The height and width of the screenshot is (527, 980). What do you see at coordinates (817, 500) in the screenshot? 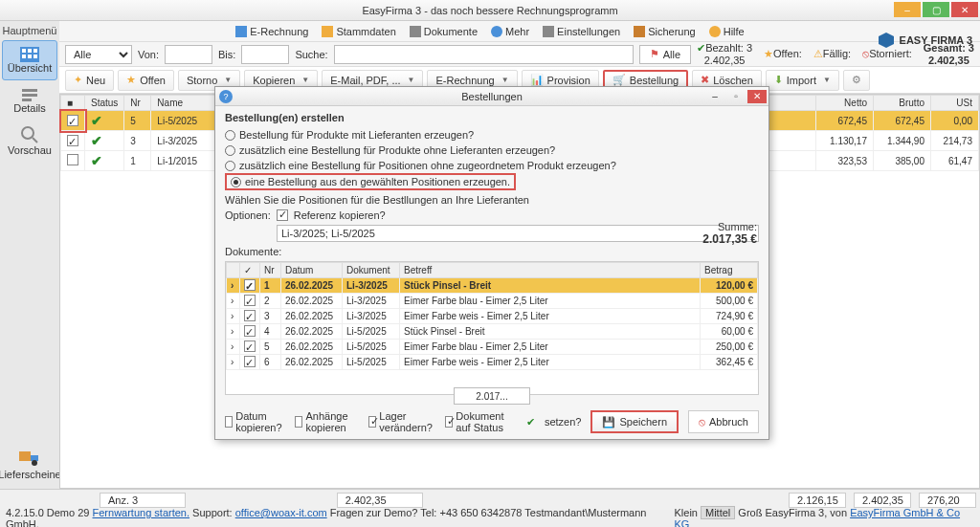
I see `status-total-2: 2.126,15` at bounding box center [817, 500].